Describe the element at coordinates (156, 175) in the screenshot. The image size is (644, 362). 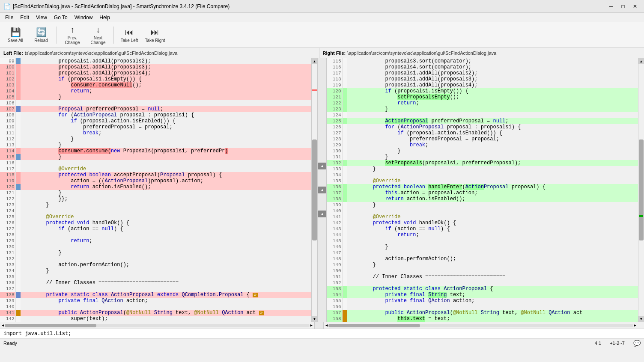
I see `table-row: 118 protected boolean acceptProposal(Pro…` at that location.